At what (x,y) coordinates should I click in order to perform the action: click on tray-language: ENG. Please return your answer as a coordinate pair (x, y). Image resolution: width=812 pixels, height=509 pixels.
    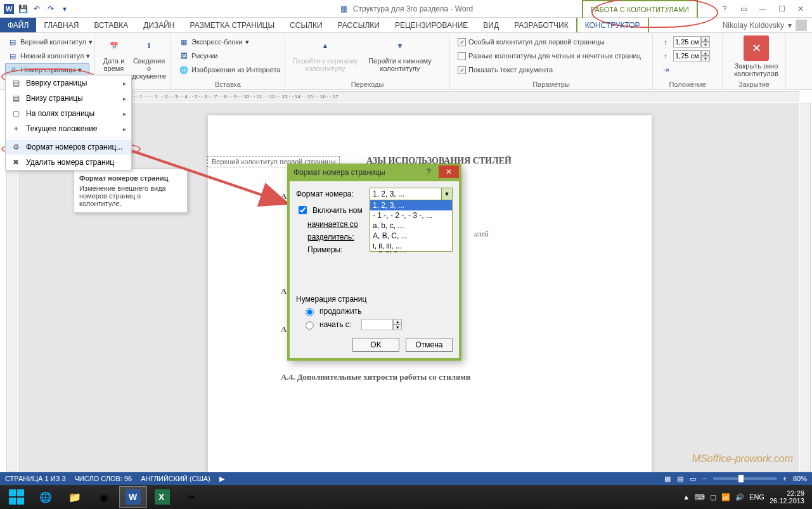
    Looking at the image, I should click on (757, 497).